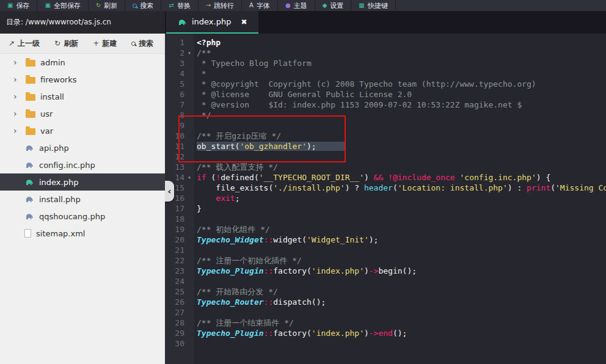  What do you see at coordinates (220, 5) in the screenshot?
I see `toolbar-button-goto-line: →跳转行` at bounding box center [220, 5].